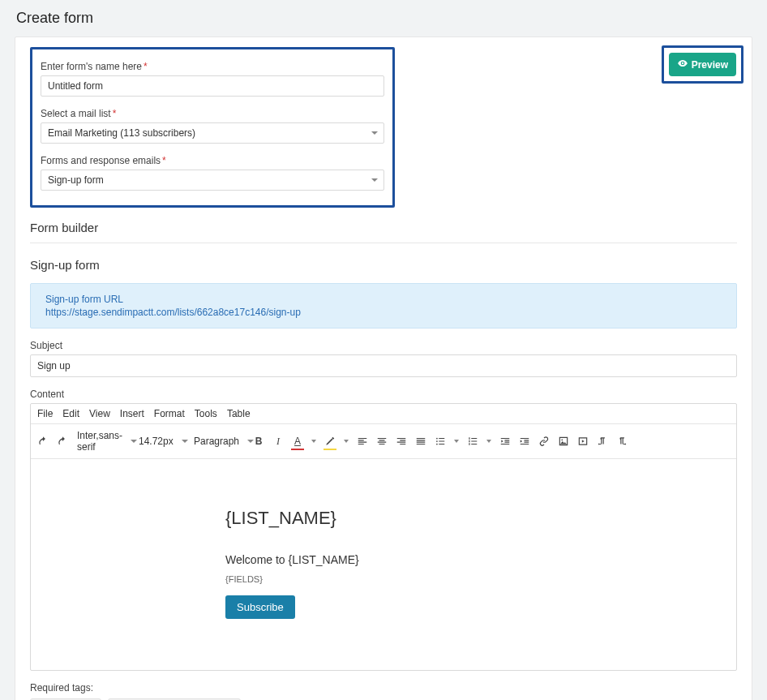 The image size is (767, 700). I want to click on bold-icon: B, so click(259, 441).